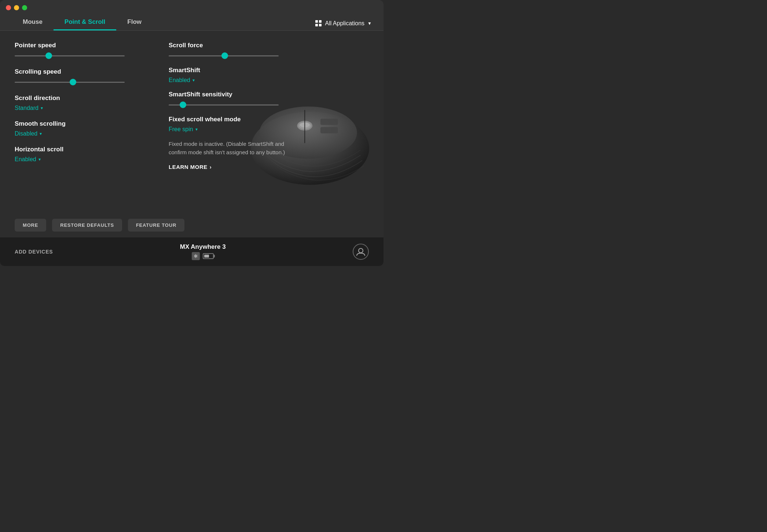  I want to click on pointer-speed-label: Pointer speed, so click(84, 45).